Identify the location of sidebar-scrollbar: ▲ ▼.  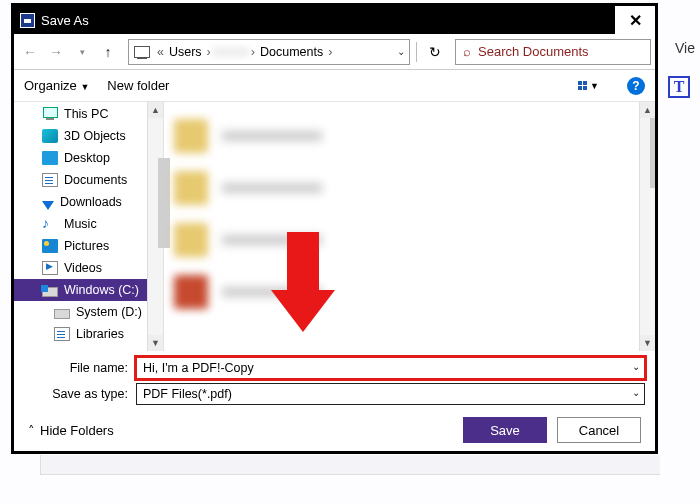
(155, 226).